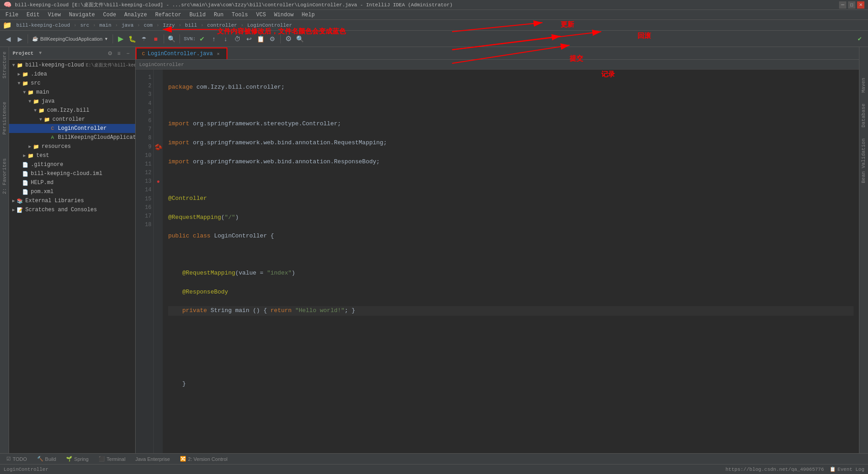  I want to click on menu-refactor: Refactor, so click(168, 15).